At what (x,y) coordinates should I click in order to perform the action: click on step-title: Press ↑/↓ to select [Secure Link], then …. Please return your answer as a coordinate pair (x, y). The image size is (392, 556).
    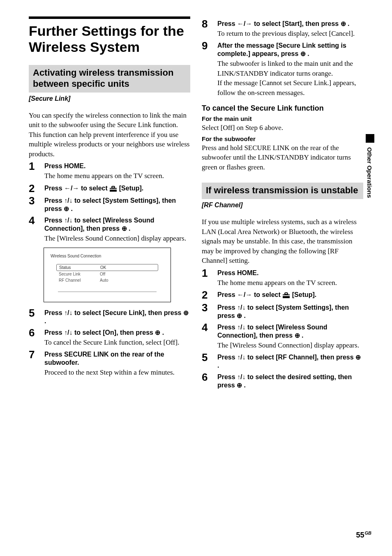
    Looking at the image, I should click on (118, 317).